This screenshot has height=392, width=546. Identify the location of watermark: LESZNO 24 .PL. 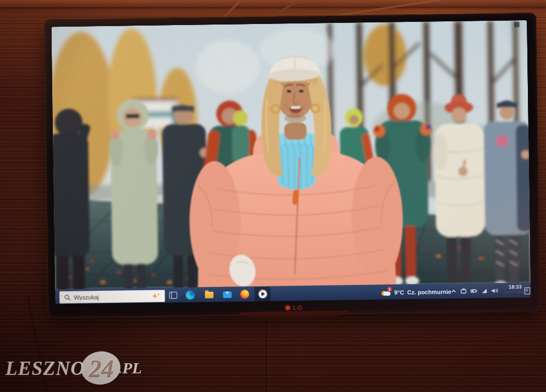
(74, 368).